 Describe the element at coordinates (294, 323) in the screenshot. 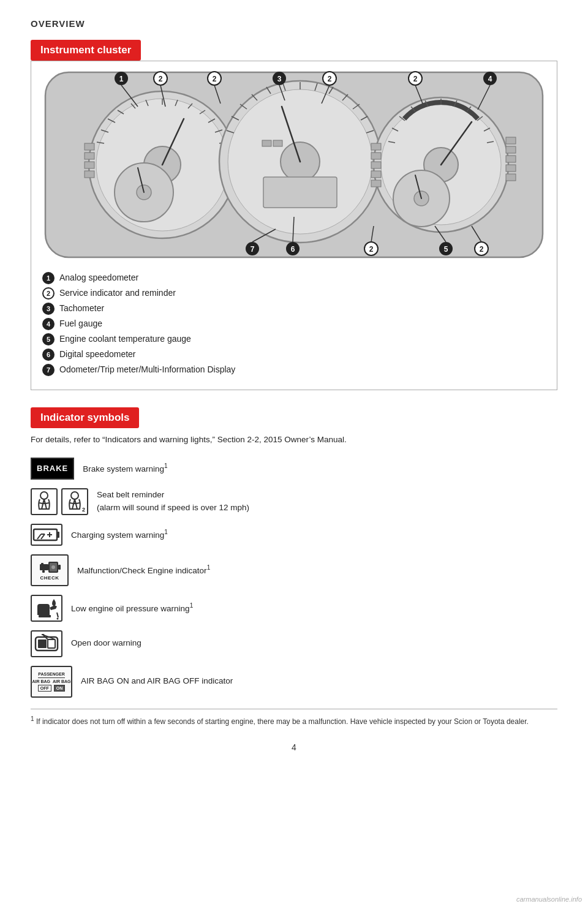

I see `cluster-legend: 1 Analog speedometer 2 Service indicator…` at that location.